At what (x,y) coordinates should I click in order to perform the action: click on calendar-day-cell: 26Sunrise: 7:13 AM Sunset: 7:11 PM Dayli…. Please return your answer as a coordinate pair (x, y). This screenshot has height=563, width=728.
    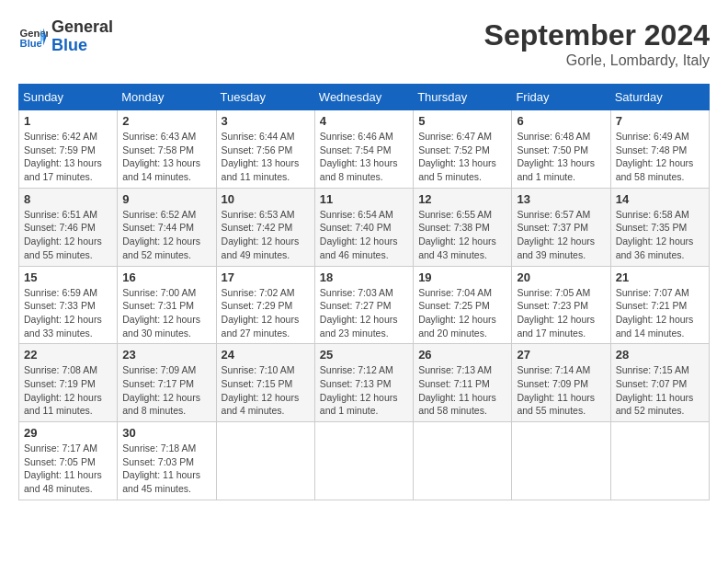
    Looking at the image, I should click on (463, 383).